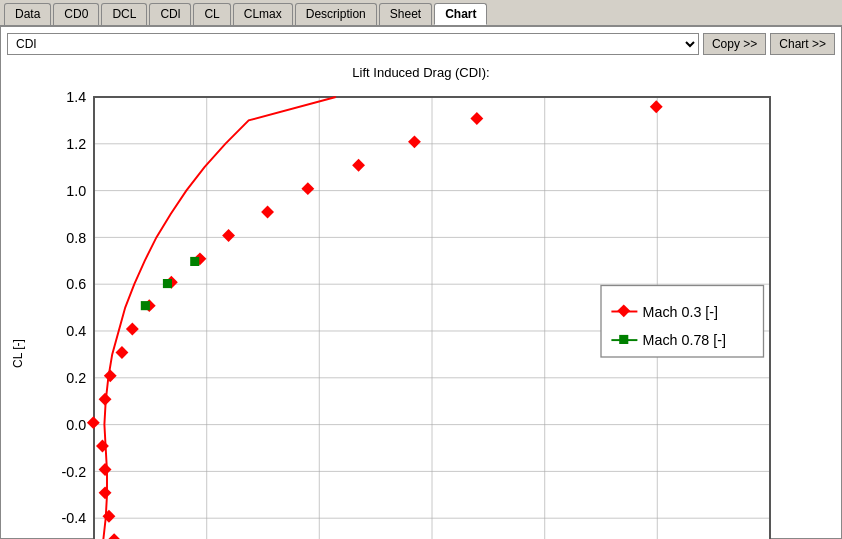  I want to click on svg-text: 0.2, so click(76, 378).